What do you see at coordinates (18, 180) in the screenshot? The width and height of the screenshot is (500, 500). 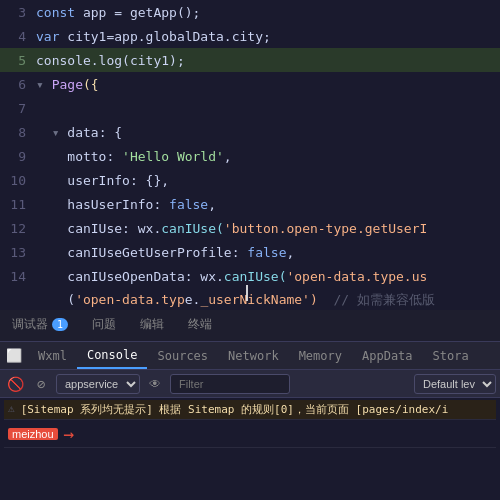 I see `line-number: 10` at bounding box center [18, 180].